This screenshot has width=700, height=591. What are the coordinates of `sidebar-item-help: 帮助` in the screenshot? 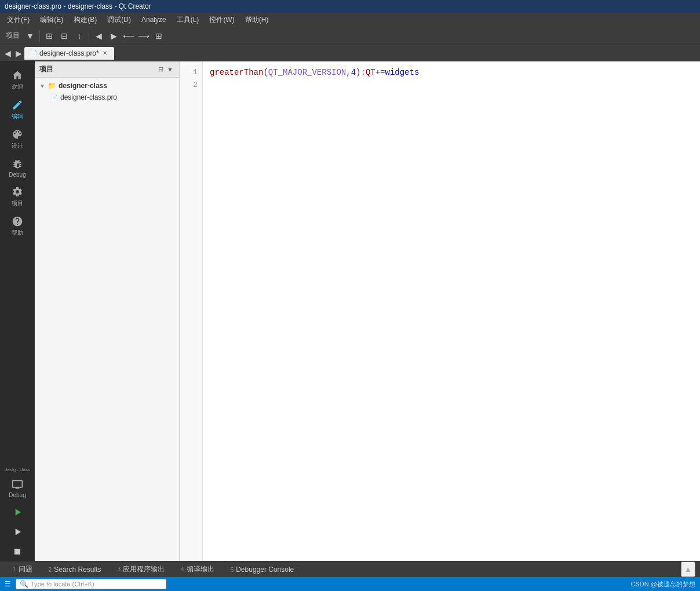 It's located at (17, 226).